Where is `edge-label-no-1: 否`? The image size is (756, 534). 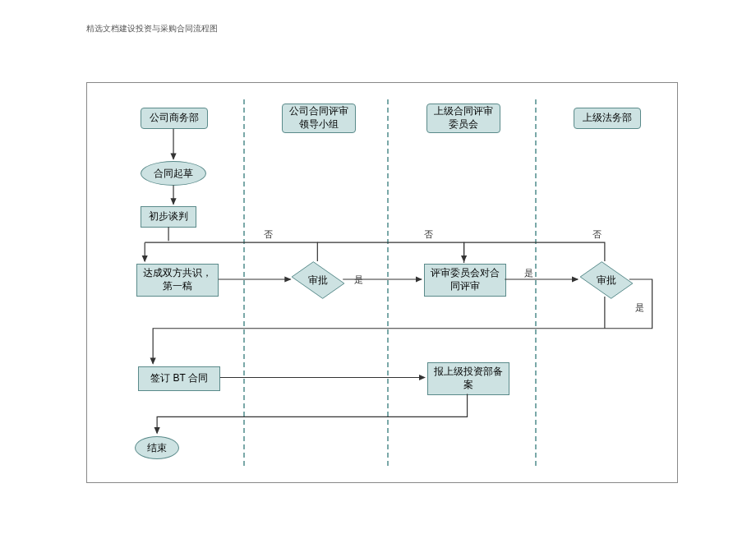 edge-label-no-1: 否 is located at coordinates (268, 235).